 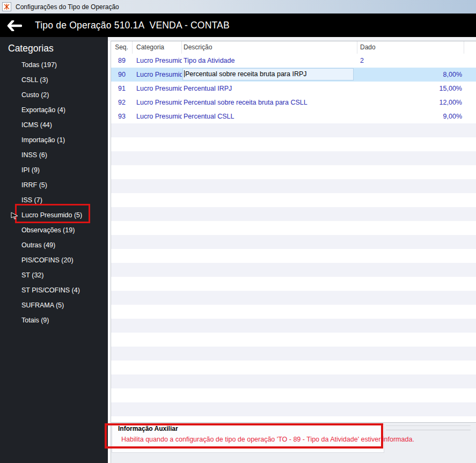 What do you see at coordinates (269, 61) in the screenshot?
I see `cell-descricao: Tipo da Atividade` at bounding box center [269, 61].